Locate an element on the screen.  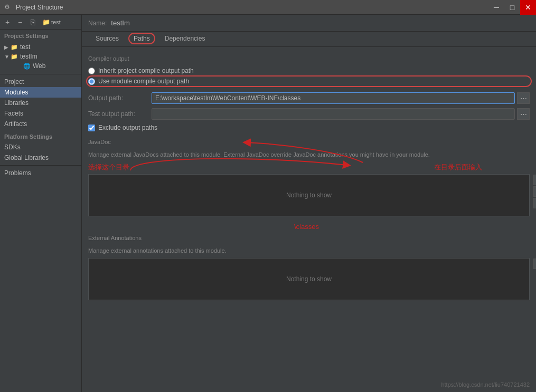
sidebar-toolbar: + − ⎘ 📁 test is located at coordinates (41, 22).